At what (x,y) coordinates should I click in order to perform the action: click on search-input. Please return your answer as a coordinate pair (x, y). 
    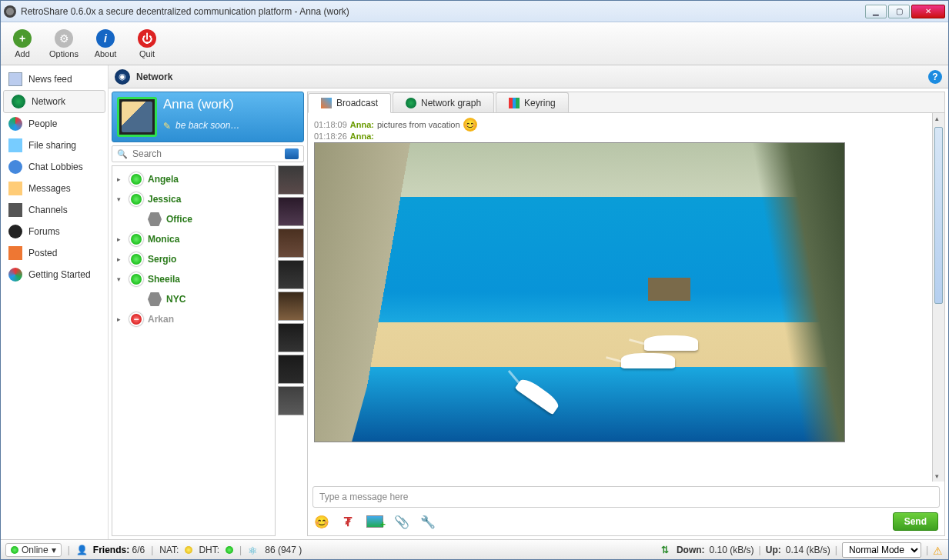
    Looking at the image, I should click on (206, 154).